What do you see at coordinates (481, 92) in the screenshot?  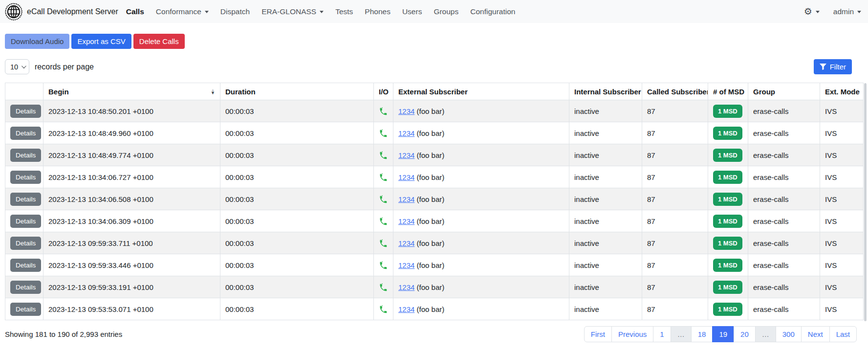 I see `header-external-subscriber: External Subscriber` at bounding box center [481, 92].